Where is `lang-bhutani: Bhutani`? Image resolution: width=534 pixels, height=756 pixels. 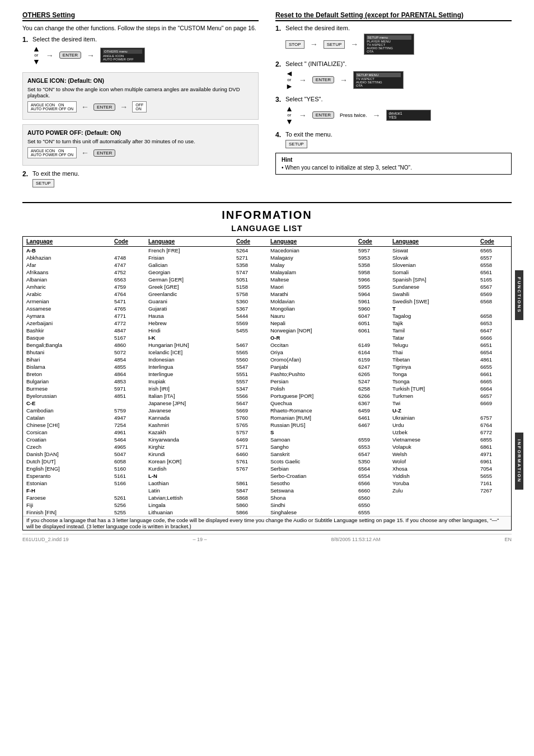
lang-bhutani: Bhutani is located at coordinates (67, 353).